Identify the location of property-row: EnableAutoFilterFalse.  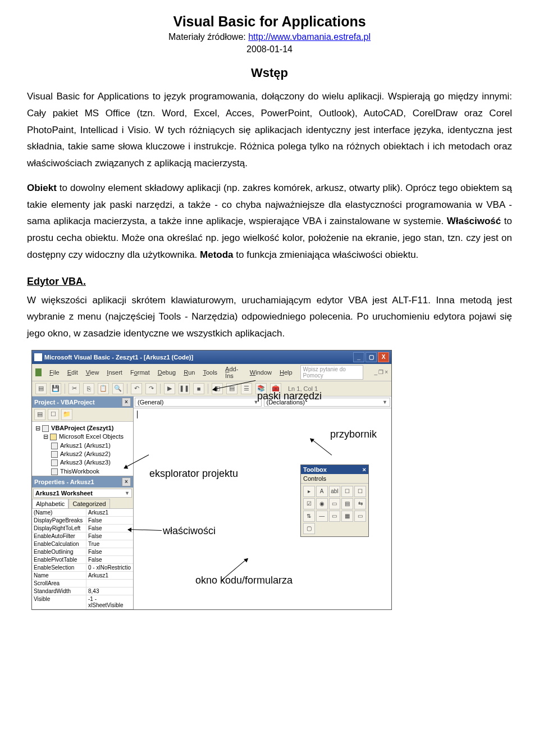
(83, 536).